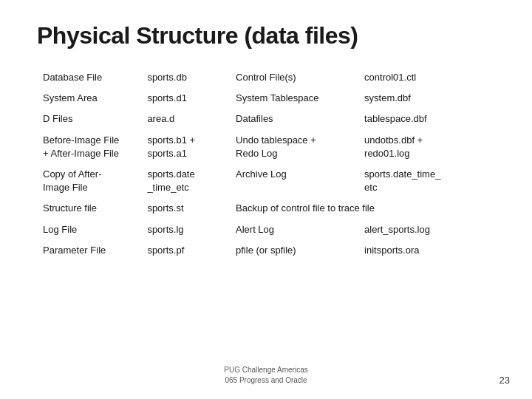  What do you see at coordinates (185, 250) in the screenshot?
I see `table-cell-7-1: sports.pf` at bounding box center [185, 250].